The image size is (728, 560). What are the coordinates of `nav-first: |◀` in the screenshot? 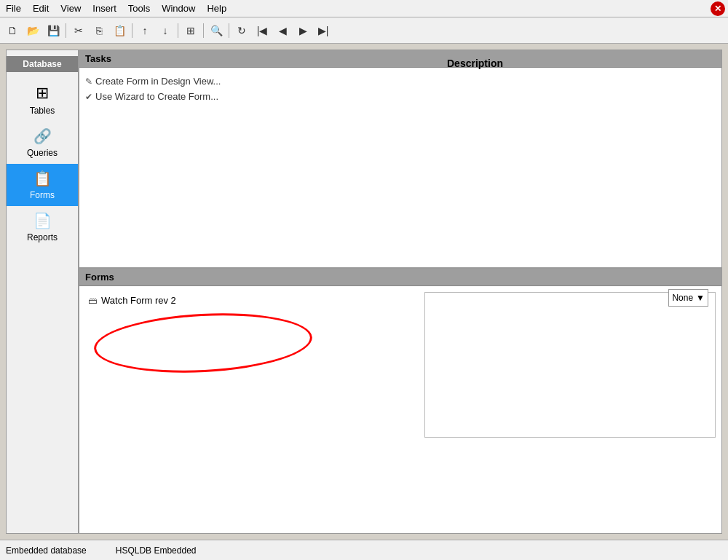 It's located at (262, 31).